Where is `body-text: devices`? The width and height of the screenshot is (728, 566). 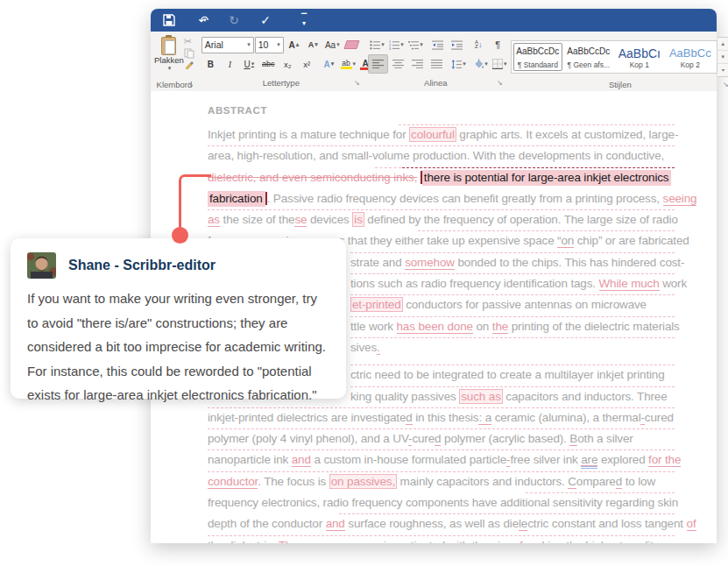
body-text: devices is located at coordinates (329, 219).